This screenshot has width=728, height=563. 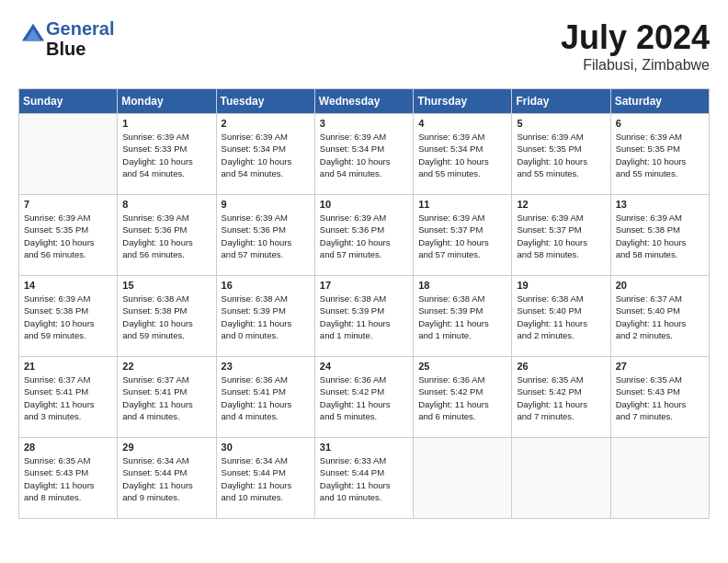 I want to click on day-number: 26, so click(x=561, y=366).